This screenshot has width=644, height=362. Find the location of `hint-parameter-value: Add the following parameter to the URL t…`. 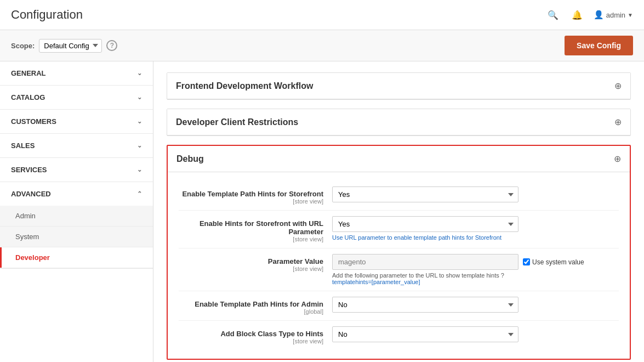

hint-parameter-value: Add the following parameter to the URL t… is located at coordinates (476, 279).